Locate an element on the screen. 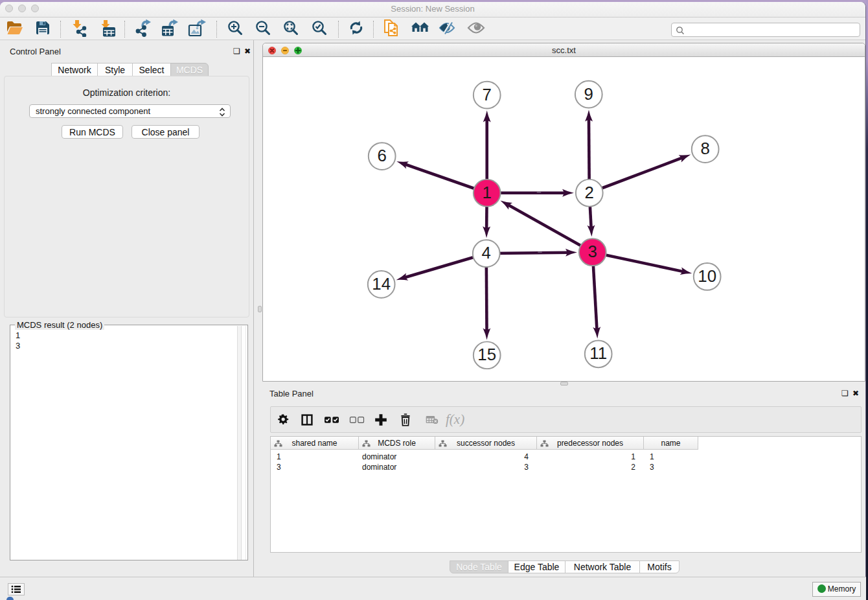 This screenshot has height=600, width=868. svg-text: 7 is located at coordinates (487, 95).